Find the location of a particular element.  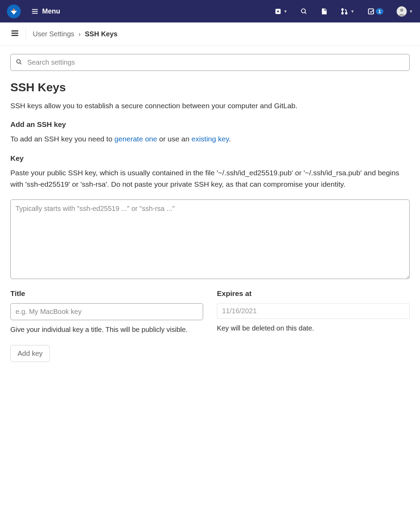

title-help: Give your individual key a title. This w… is located at coordinates (107, 329).